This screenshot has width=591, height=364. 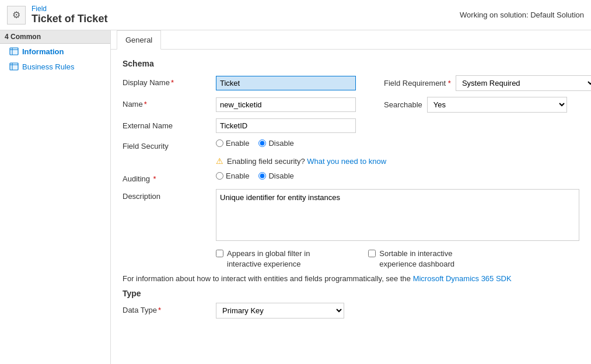 I want to click on field-security-warning: ⚠ Enabling field security? What you need…, so click(x=398, y=161).